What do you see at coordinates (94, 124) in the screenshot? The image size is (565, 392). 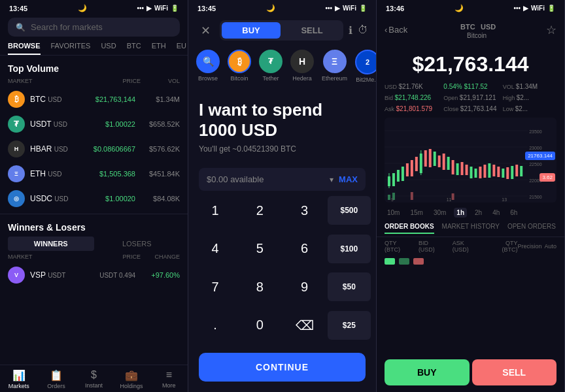 I see `market-row-usdt: ₮ USDT USD $1.00022 $658.52K` at bounding box center [94, 124].